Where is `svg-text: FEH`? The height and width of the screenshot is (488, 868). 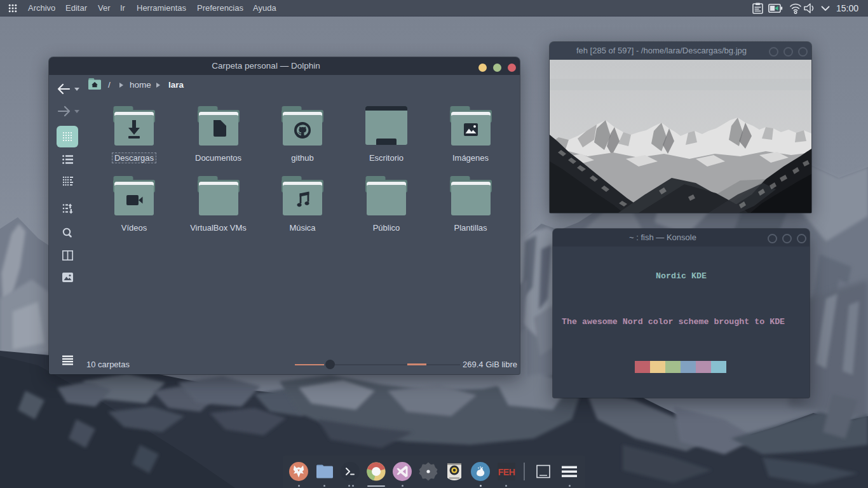
svg-text: FEH is located at coordinates (507, 472).